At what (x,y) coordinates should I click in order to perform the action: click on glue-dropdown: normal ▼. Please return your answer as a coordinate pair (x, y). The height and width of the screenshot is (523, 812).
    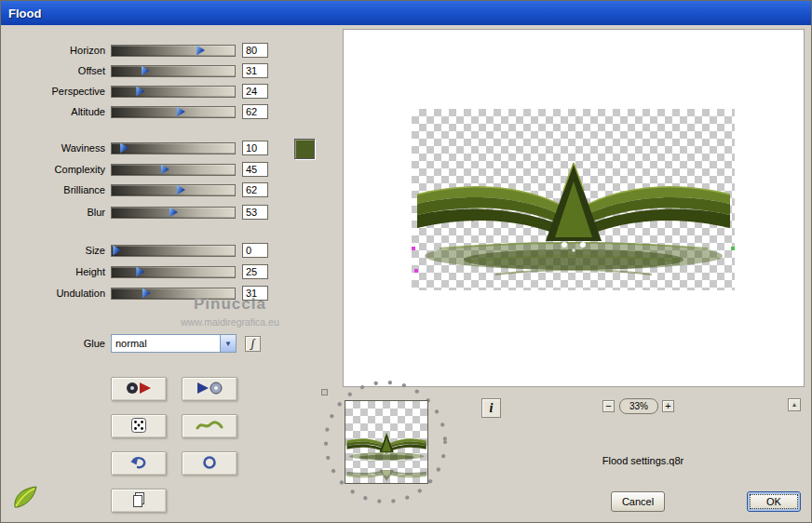
    Looking at the image, I should click on (173, 343).